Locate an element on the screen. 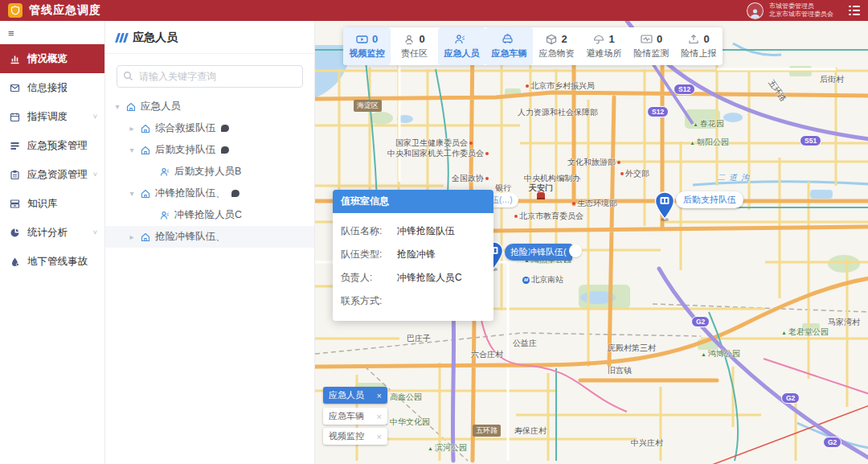 The height and width of the screenshot is (464, 868). sidebar-item-overview: 情况概览 is located at coordinates (52, 59).